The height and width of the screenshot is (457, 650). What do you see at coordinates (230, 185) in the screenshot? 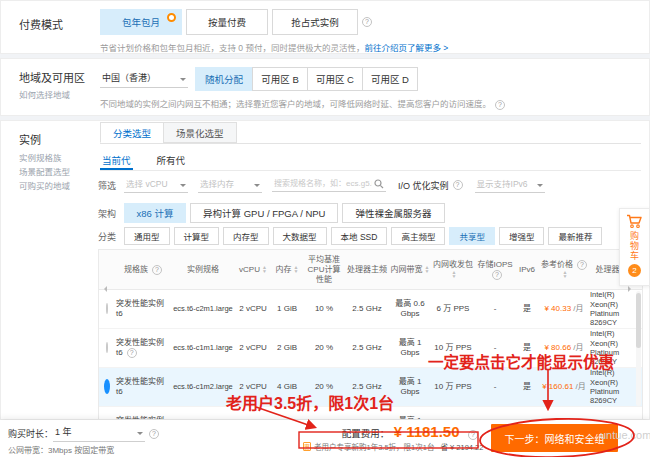
I see `memory-select: 选择内存` at bounding box center [230, 185].